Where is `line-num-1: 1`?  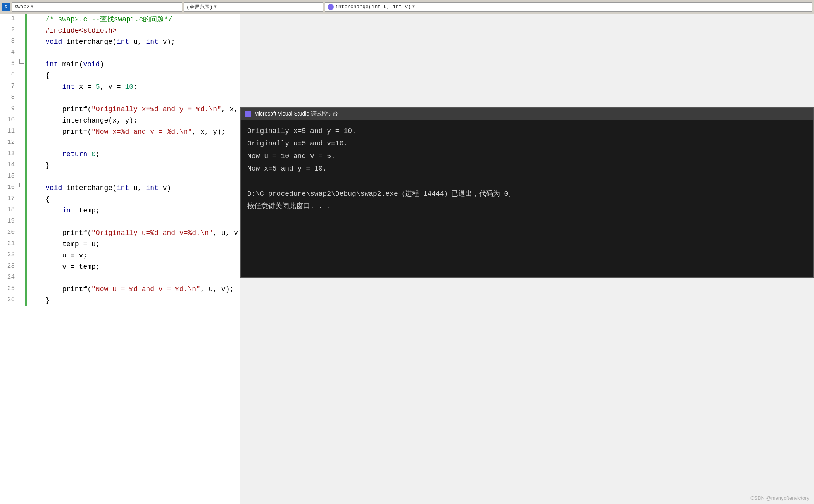 line-num-1: 1 is located at coordinates (9, 19).